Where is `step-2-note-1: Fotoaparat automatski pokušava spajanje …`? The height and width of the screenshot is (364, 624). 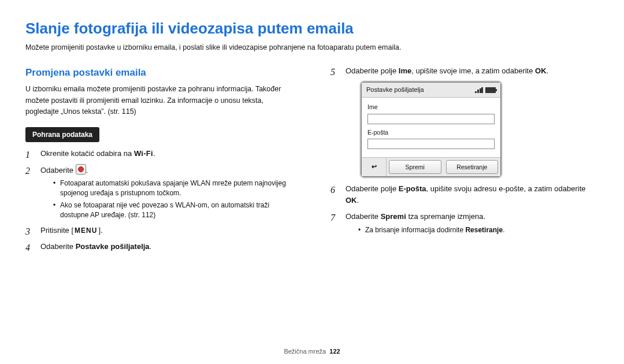
step-2-note-1: Fotoaparat automatski pokušava spajanje … is located at coordinates (173, 188).